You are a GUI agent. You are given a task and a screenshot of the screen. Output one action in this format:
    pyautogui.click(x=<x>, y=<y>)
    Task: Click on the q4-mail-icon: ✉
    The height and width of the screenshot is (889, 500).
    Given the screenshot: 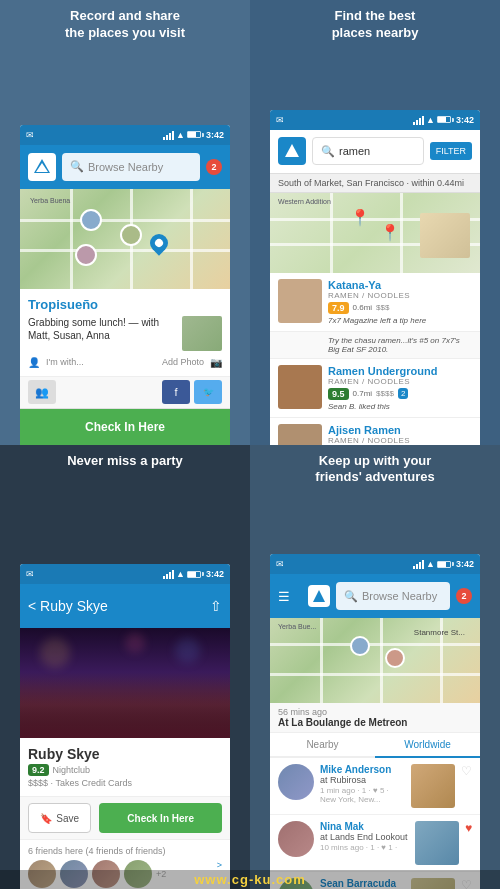 What is the action you would take?
    pyautogui.click(x=280, y=564)
    